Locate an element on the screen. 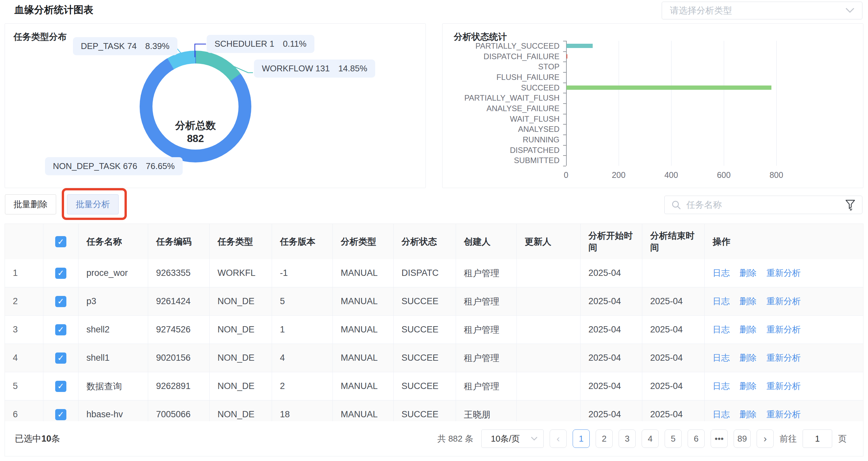  cell-creator: 王晓朋 is located at coordinates (487, 411).